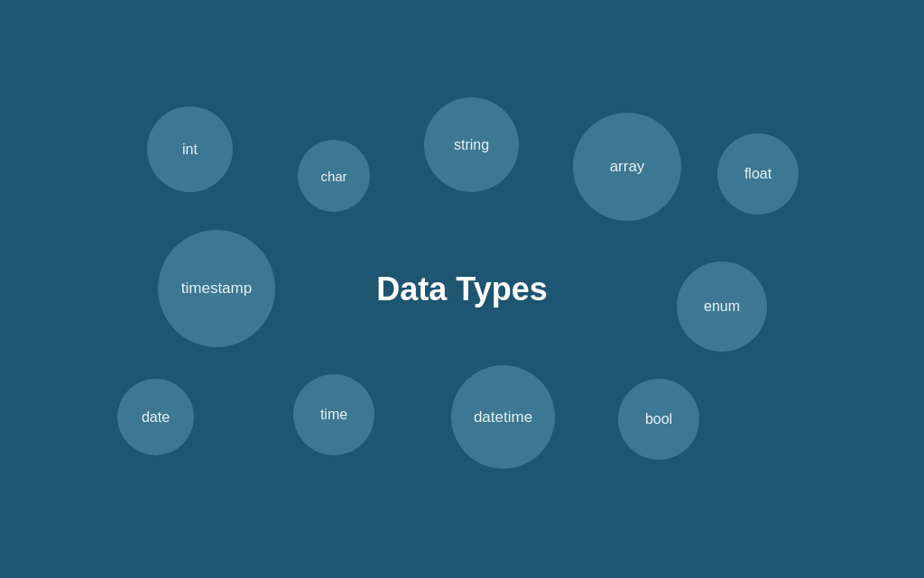 This screenshot has width=924, height=578. Describe the element at coordinates (189, 150) in the screenshot. I see `bubble-int: int` at that location.